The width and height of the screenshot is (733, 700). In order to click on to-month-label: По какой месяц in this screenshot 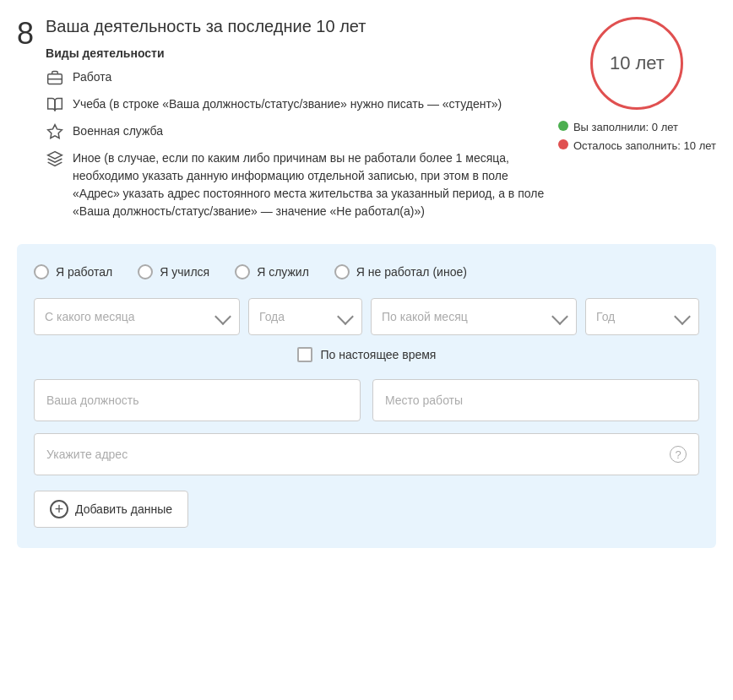, I will do `click(464, 317)`.